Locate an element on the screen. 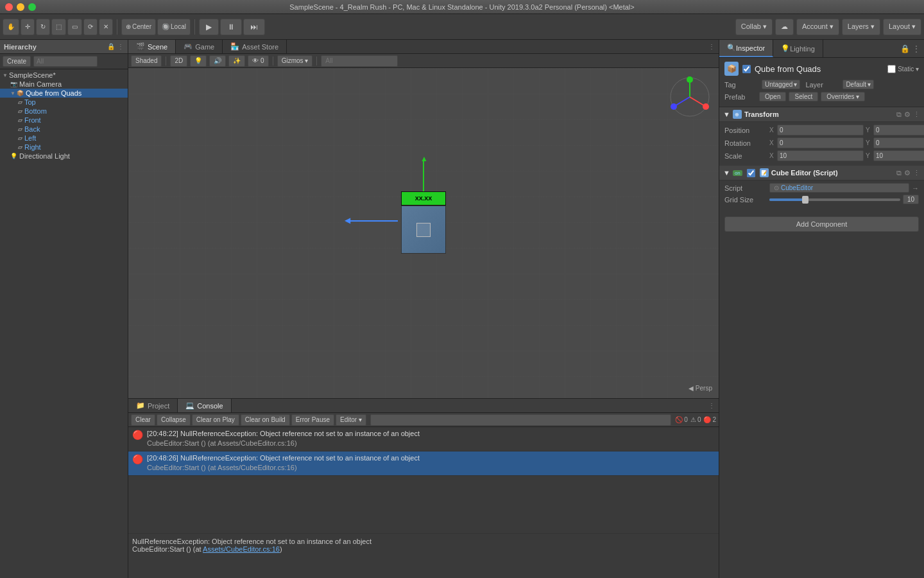  console-more-icon: ⋮ is located at coordinates (712, 406).